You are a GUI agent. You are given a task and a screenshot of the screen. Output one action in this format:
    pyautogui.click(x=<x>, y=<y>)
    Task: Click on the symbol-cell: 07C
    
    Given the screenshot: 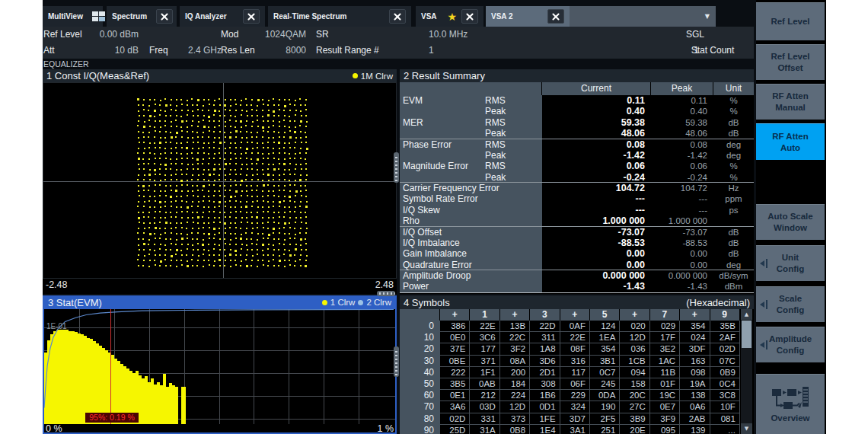 What is the action you would take?
    pyautogui.click(x=725, y=361)
    